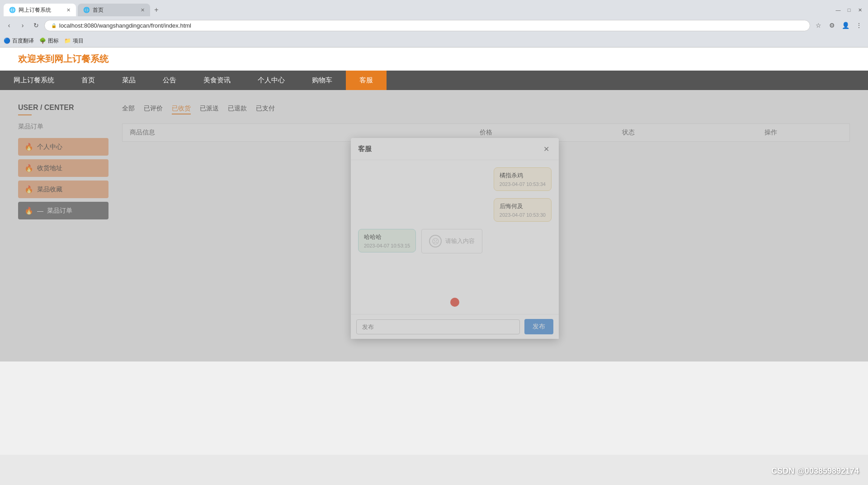  What do you see at coordinates (68, 41) in the screenshot?
I see `bookmark-icon-3: 📁` at bounding box center [68, 41].